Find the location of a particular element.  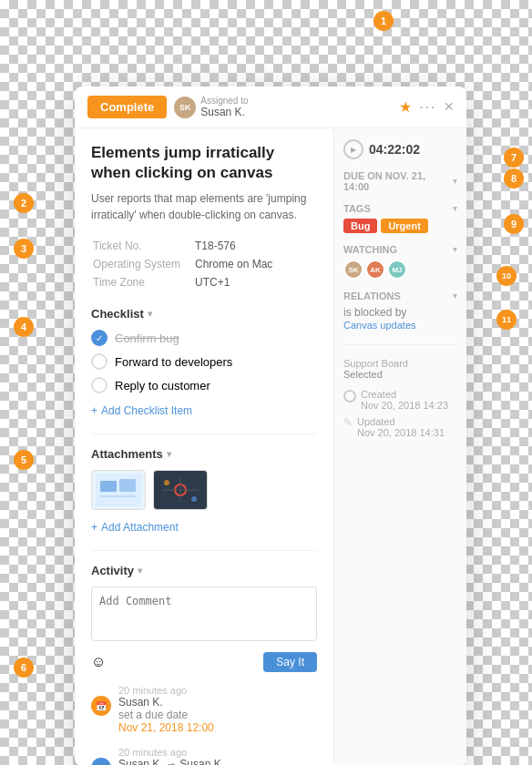

watching-section: Watching ▾ SK AK MJ is located at coordinates (401, 262).